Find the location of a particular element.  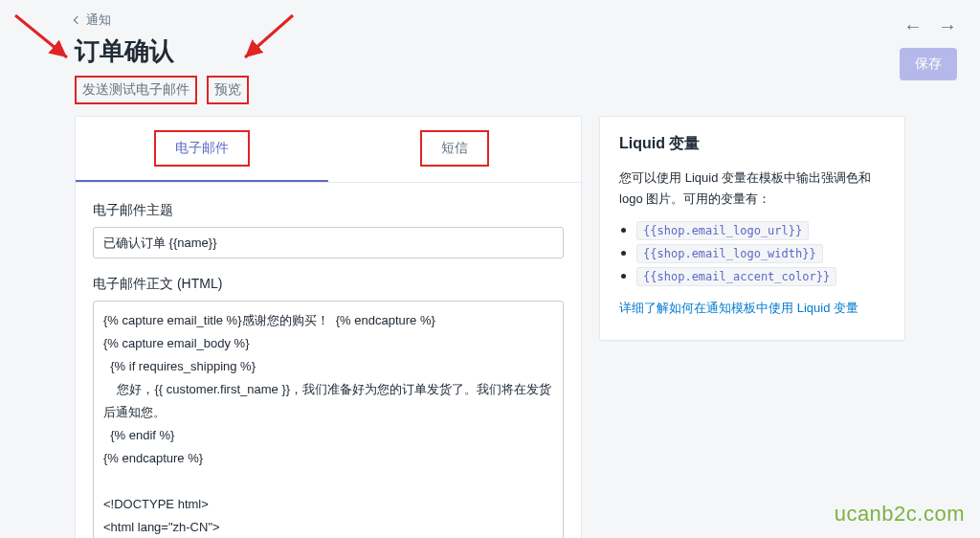

var-code: {{shop.email_logo_url}} is located at coordinates (723, 231).